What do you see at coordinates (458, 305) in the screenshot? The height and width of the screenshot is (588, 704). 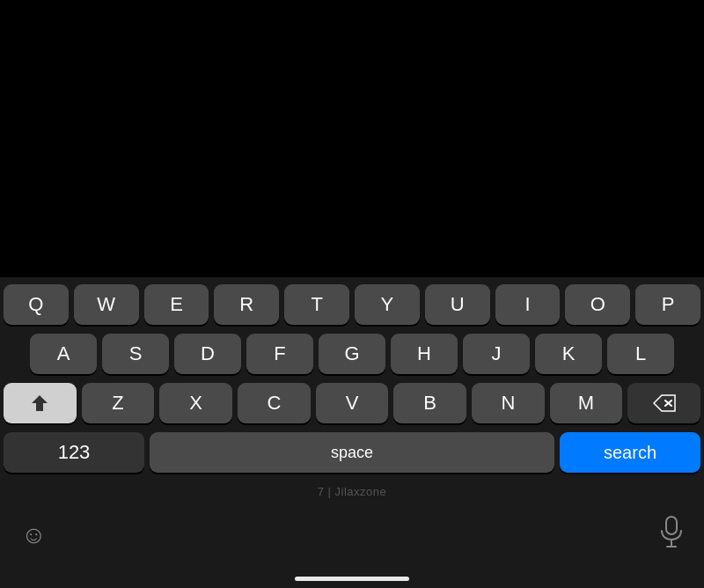 I see `key-u: U` at bounding box center [458, 305].